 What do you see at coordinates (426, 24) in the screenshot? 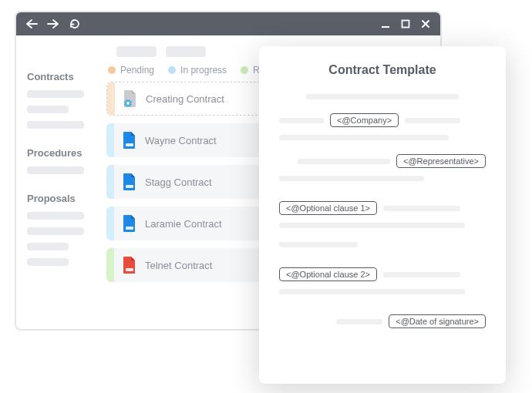
I see `close-icon` at bounding box center [426, 24].